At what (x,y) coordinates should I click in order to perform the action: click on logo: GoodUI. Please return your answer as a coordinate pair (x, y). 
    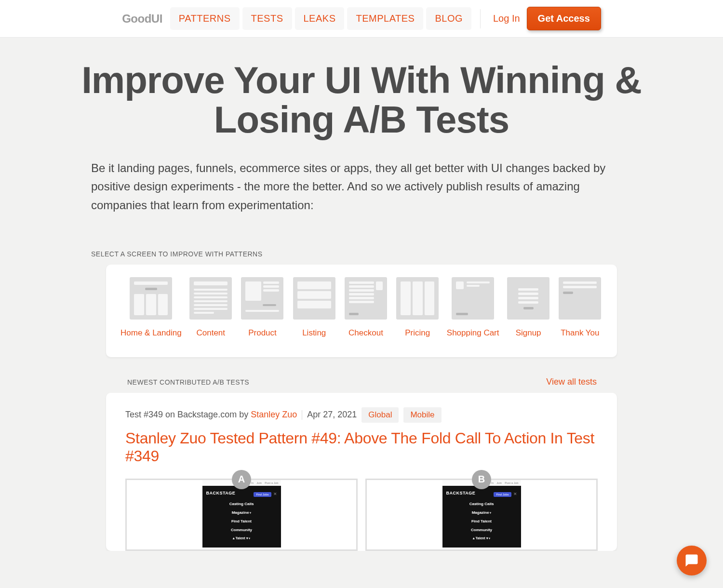
    Looking at the image, I should click on (142, 19).